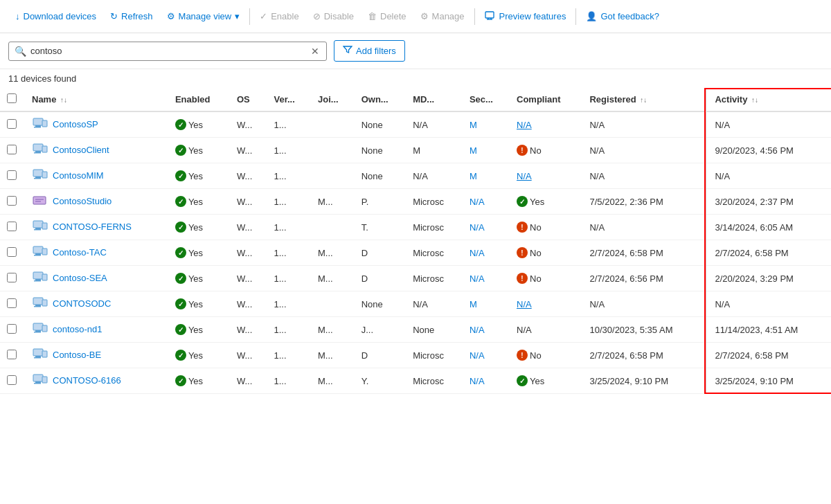 The image size is (831, 504). I want to click on download-devices-button: ↓ Download devices, so click(55, 17).